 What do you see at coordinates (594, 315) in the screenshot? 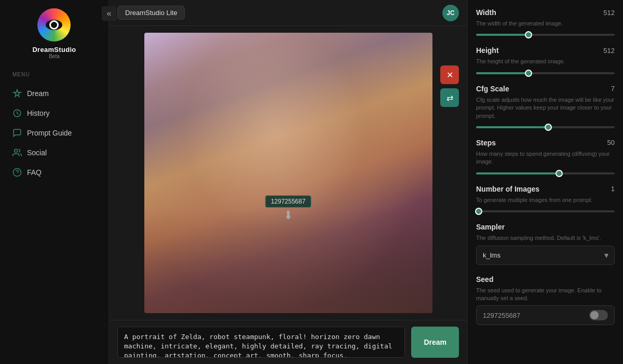
I see `seed-toggle-knob` at bounding box center [594, 315].